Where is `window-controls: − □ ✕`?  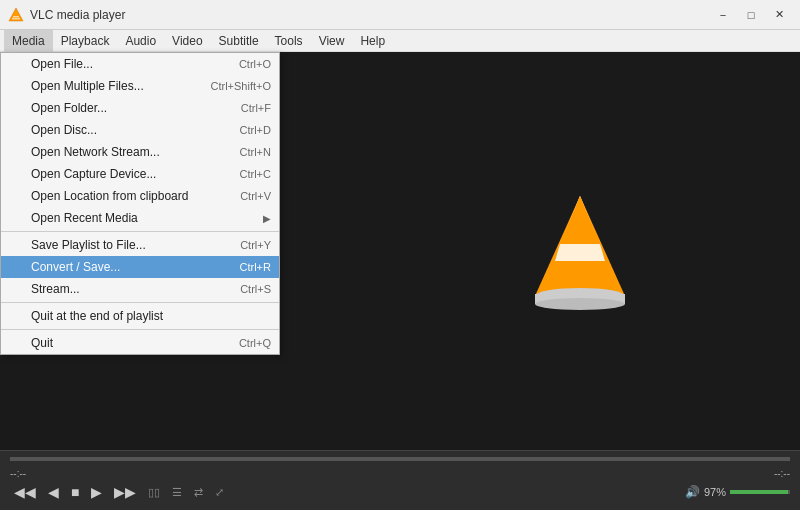
window-controls: − □ ✕ is located at coordinates (751, 15).